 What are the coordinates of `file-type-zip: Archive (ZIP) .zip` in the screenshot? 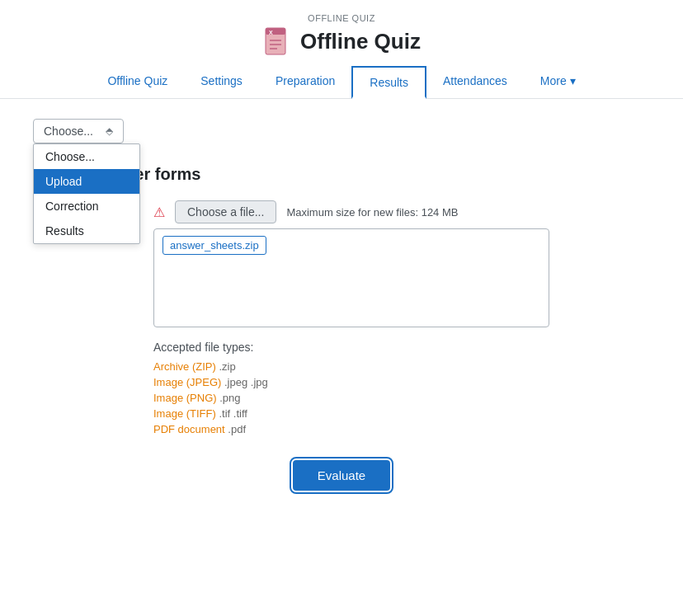 It's located at (402, 366).